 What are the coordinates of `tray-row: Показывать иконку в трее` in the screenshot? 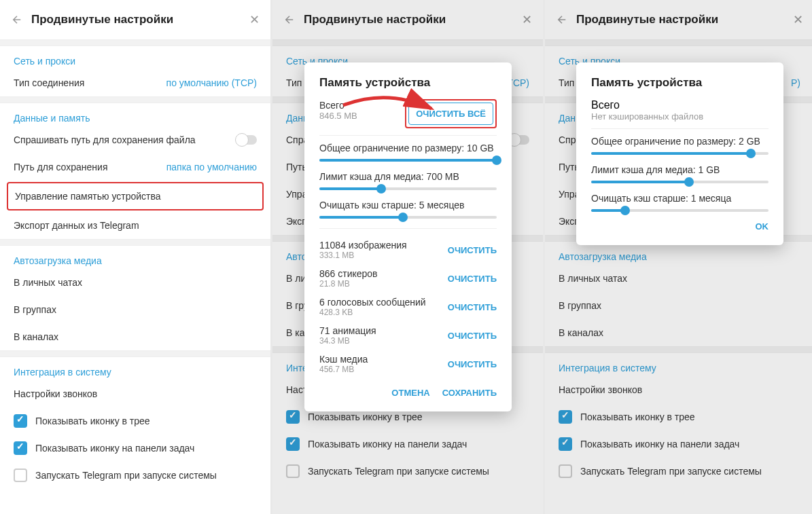 It's located at (135, 421).